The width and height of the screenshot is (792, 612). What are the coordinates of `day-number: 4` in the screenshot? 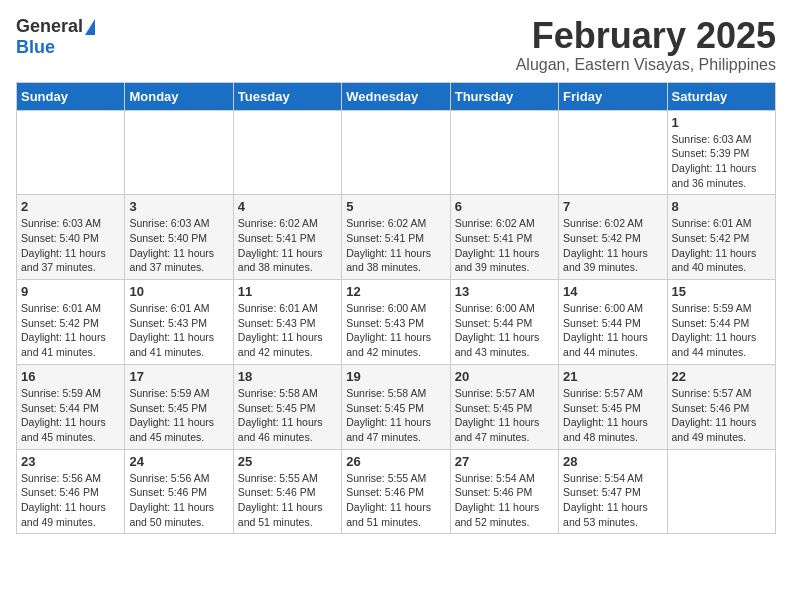 It's located at (288, 206).